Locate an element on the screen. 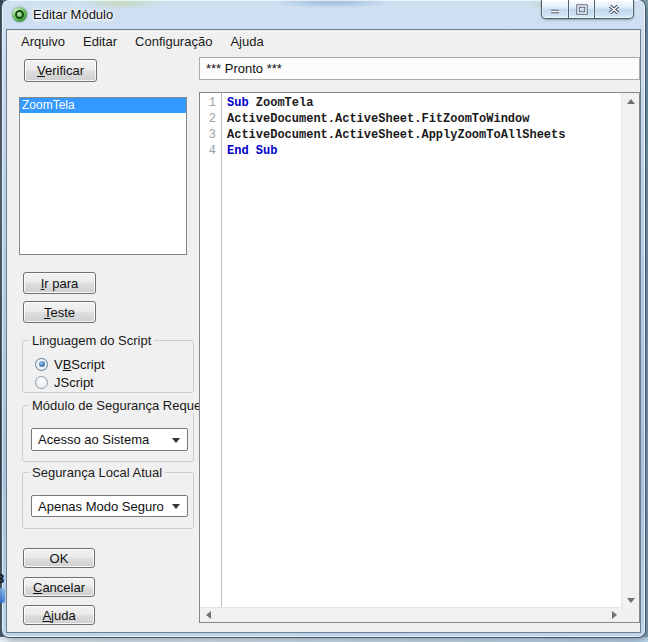 The width and height of the screenshot is (648, 642). cancel-button: Cancelar is located at coordinates (59, 587).